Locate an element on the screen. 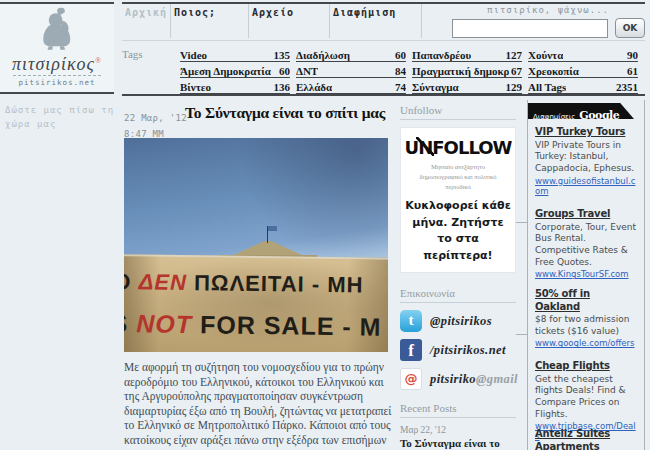  tag-video: Video135 is located at coordinates (235, 54).